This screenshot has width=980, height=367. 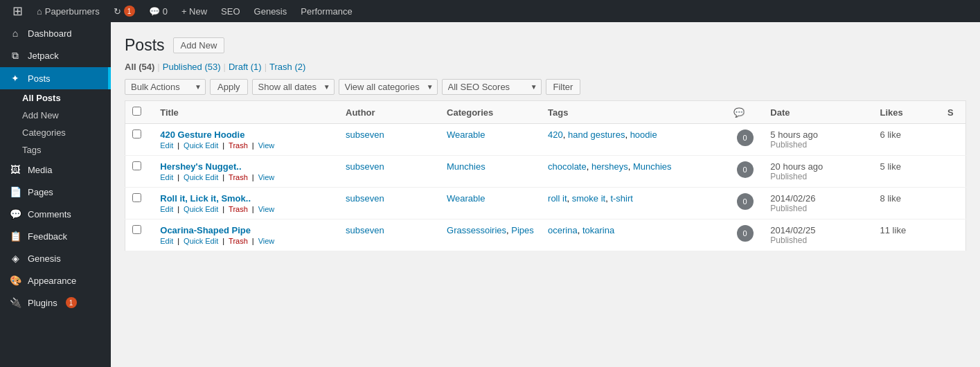 What do you see at coordinates (245, 66) in the screenshot?
I see `filter-draft: Draft (1)` at bounding box center [245, 66].